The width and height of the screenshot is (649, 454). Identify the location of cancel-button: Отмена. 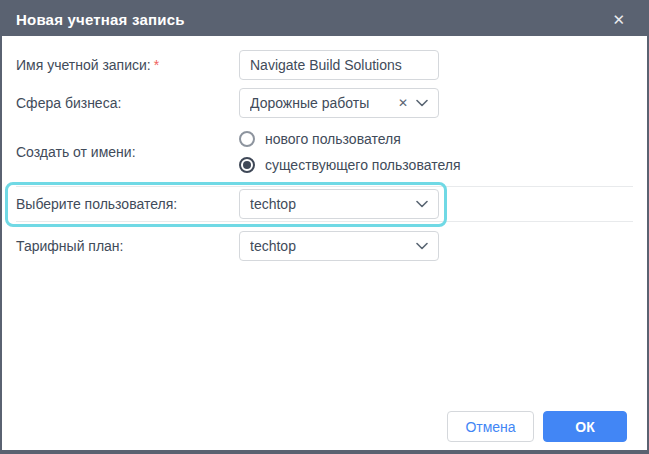
(490, 426).